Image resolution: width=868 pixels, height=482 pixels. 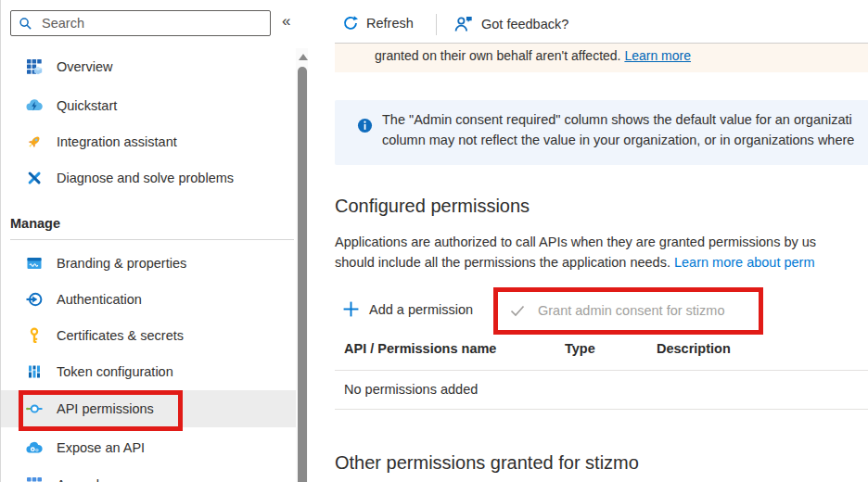 What do you see at coordinates (152, 239) in the screenshot?
I see `sidebar-divider` at bounding box center [152, 239].